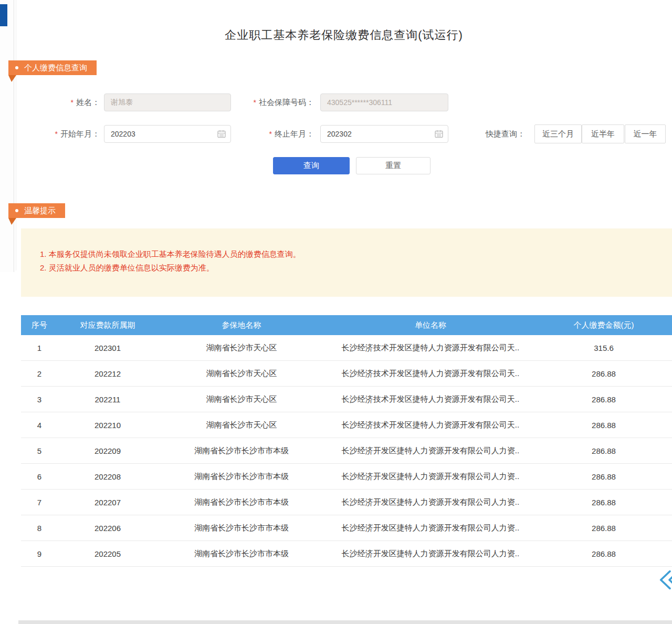 This screenshot has height=624, width=672. I want to click on table-row: 6202208湖南省长沙市长沙市市本级长沙经济开发区捷特人力资源开发有限公司人力…, so click(346, 477).